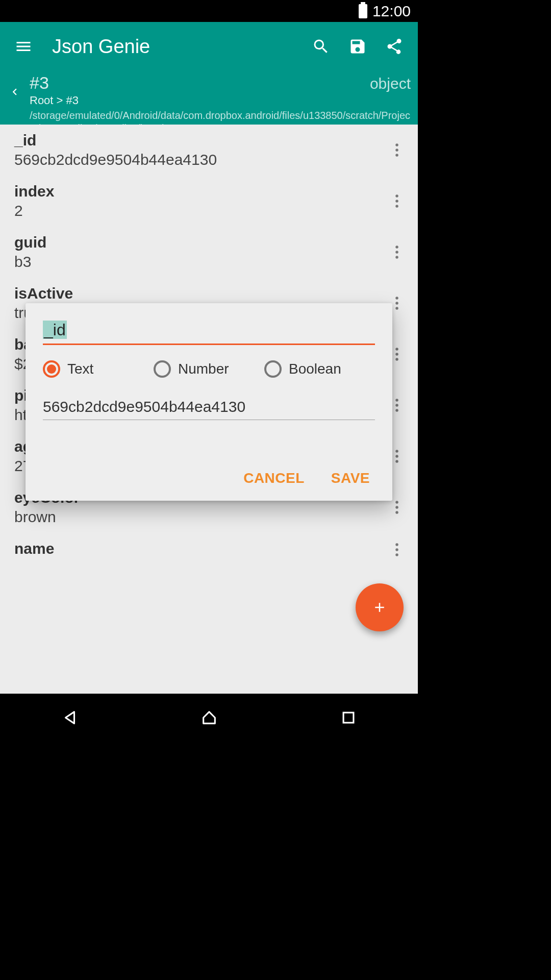 This screenshot has width=551, height=980. What do you see at coordinates (23, 46) in the screenshot?
I see `hamburger-icon` at bounding box center [23, 46].